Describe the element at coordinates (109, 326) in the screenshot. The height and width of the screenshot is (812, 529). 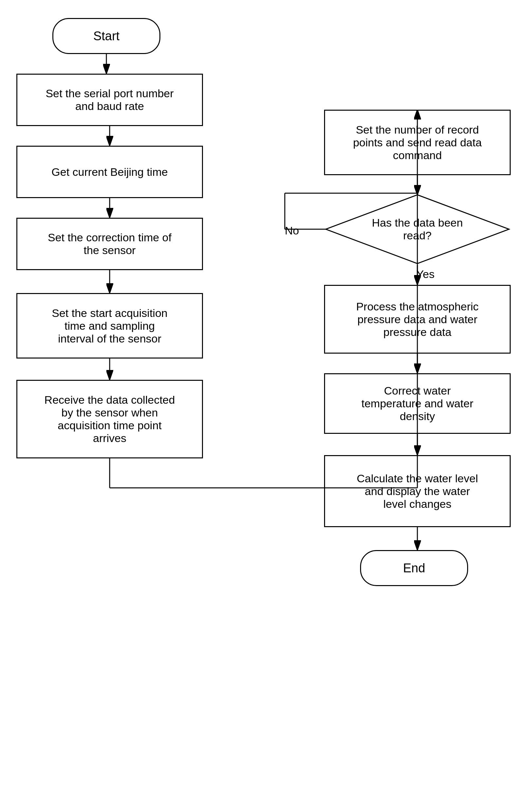
I see `acquisition-time-label: Set the start acquisitiontime and sampli…` at that location.